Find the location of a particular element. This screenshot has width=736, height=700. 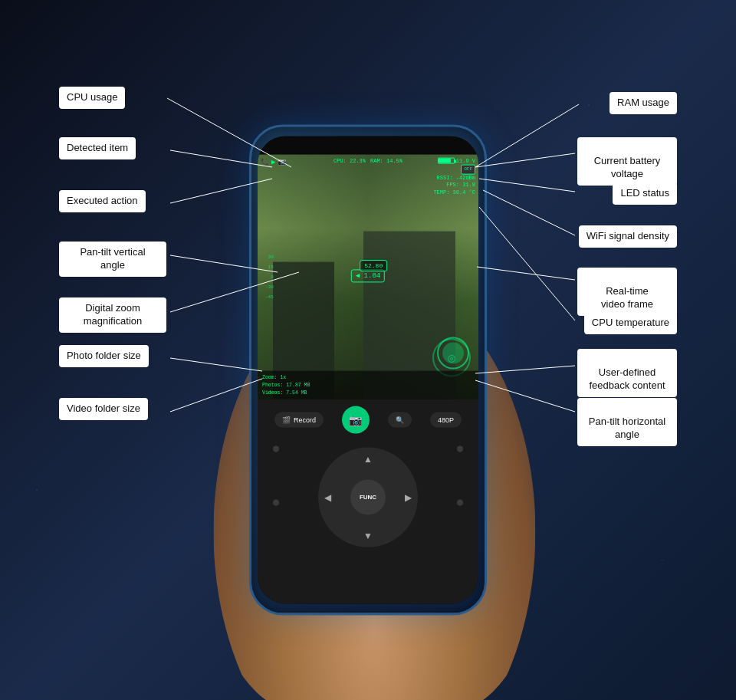

photo-folder-label: Photo folder size is located at coordinates (104, 356).